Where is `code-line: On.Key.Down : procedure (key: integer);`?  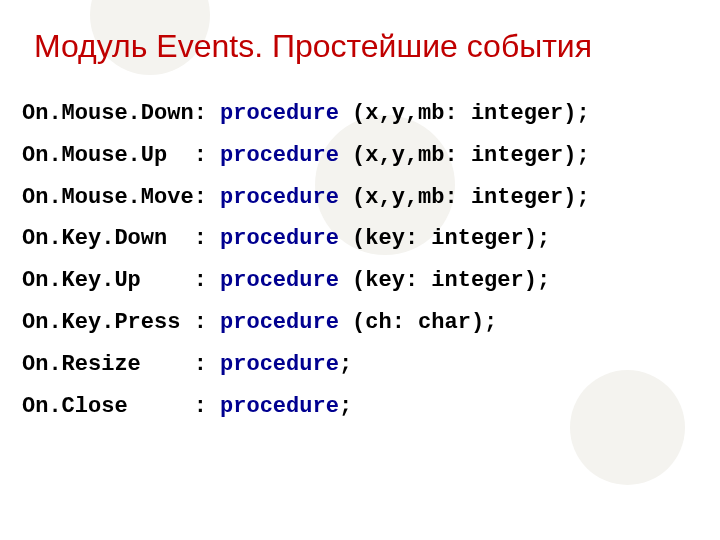 code-line: On.Key.Down : procedure (key: integer); is located at coordinates (286, 238).